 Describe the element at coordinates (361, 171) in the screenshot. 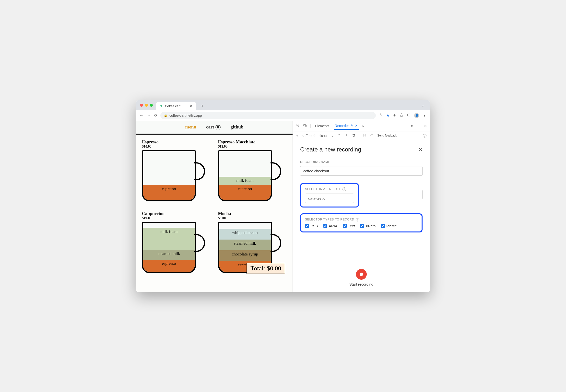

I see `recording-name-input` at that location.